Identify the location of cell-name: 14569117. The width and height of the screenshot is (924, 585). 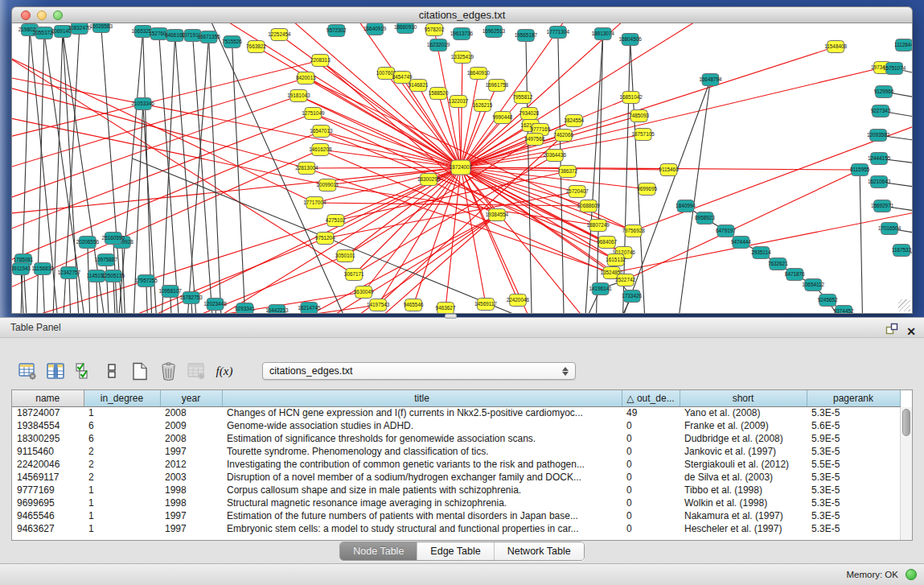
(48, 477).